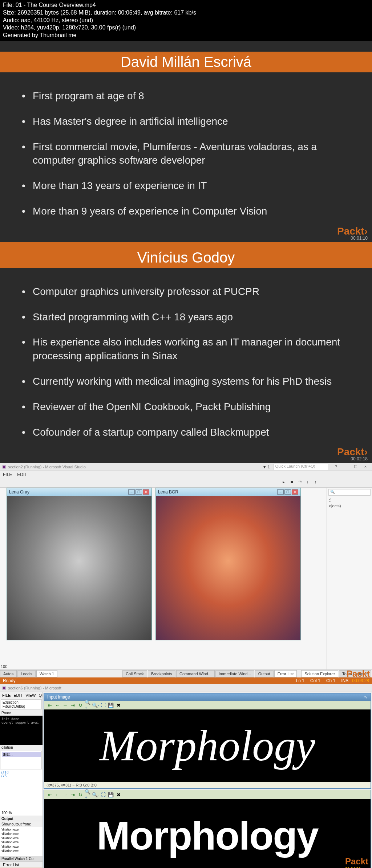 This screenshot has height=868, width=372. What do you see at coordinates (186, 292) in the screenshot?
I see `bullet: Computer graphics university professor a…` at bounding box center [186, 292].